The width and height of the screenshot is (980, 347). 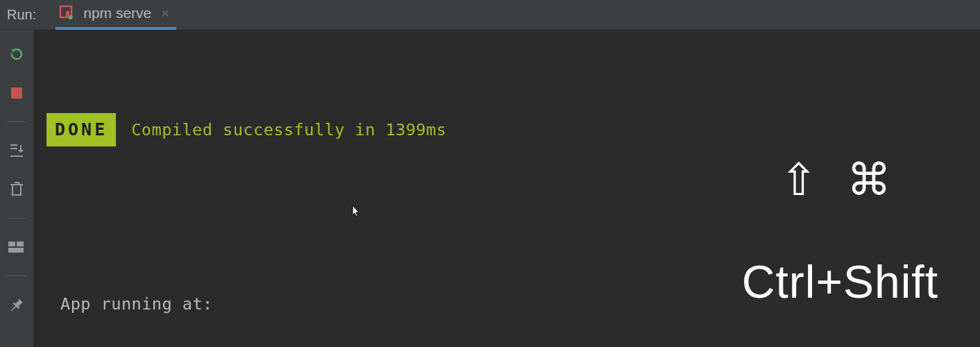 I want to click on mouse-cursor-icon, so click(x=356, y=212).